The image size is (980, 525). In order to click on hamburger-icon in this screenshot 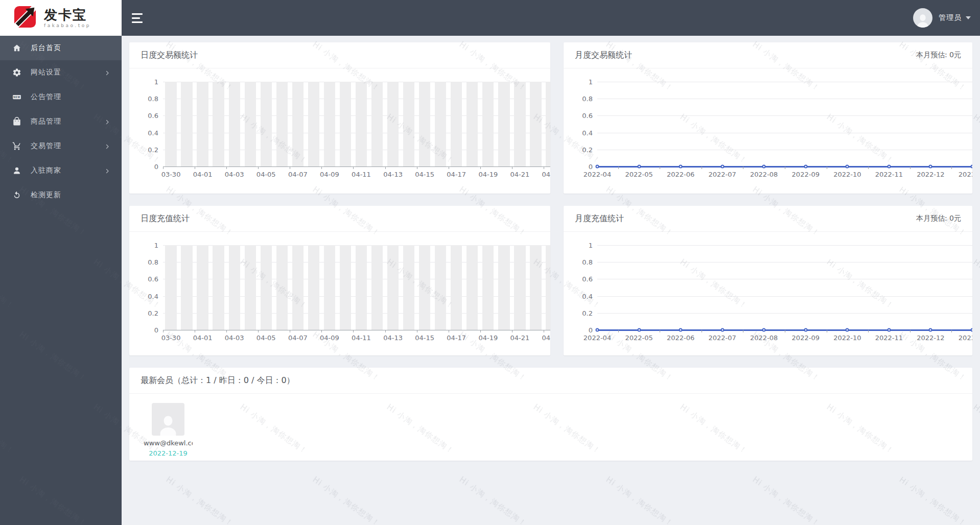, I will do `click(137, 14)`.